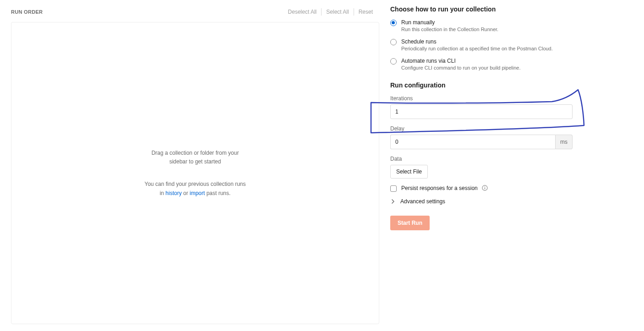  Describe the element at coordinates (338, 12) in the screenshot. I see `select-all-button: Select All` at that location.